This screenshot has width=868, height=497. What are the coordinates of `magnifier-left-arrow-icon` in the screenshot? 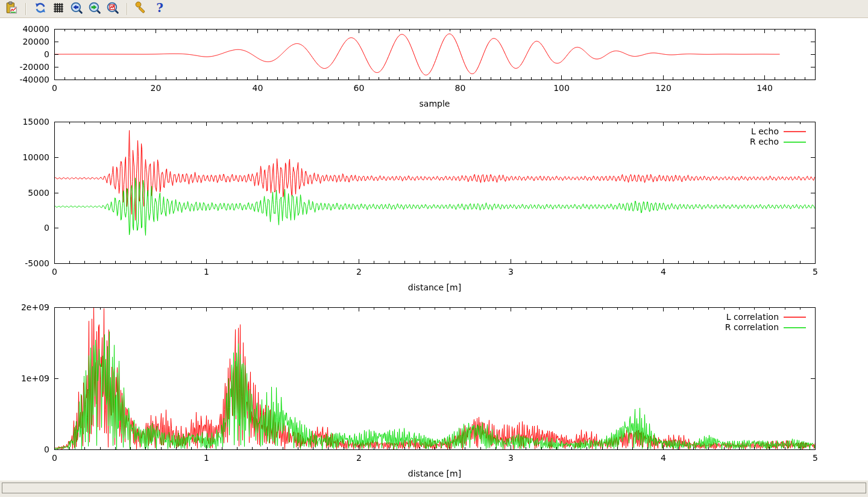 It's located at (77, 8).